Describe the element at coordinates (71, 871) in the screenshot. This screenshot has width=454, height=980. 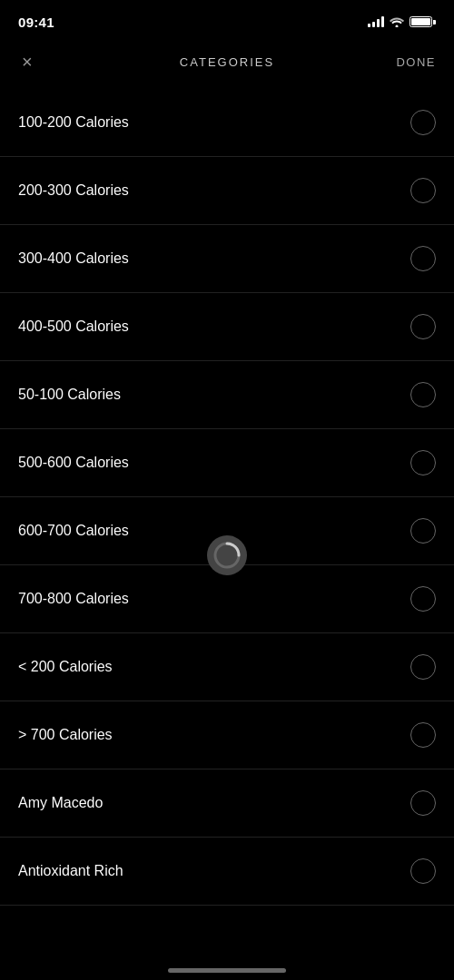
I see `category-label: Antioxidant Rich` at that location.